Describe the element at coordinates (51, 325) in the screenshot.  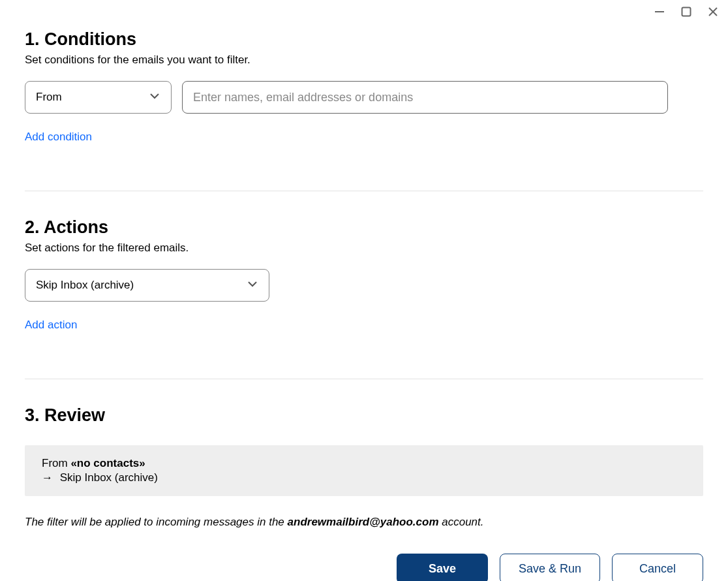
I see `add-action-link: Add action` at that location.